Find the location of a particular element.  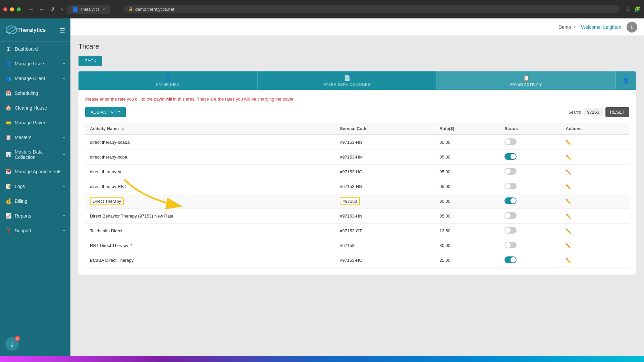

sidebar-item-label: Manage Payer is located at coordinates (30, 123).